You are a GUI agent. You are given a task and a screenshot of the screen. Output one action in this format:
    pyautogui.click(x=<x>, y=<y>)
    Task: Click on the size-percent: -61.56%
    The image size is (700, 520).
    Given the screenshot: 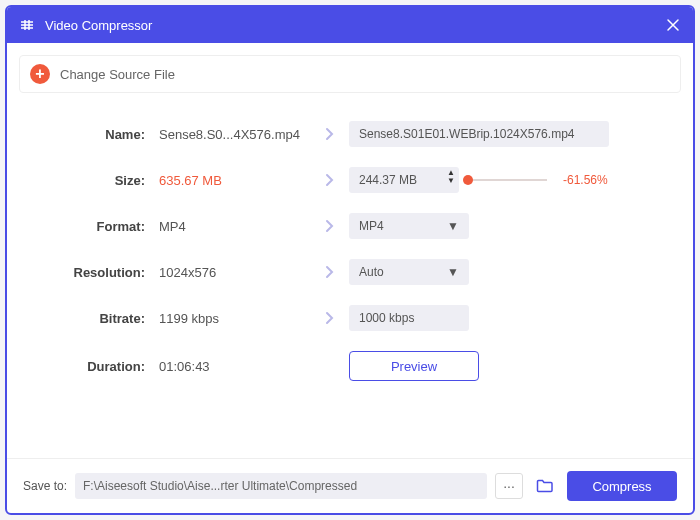 What is the action you would take?
    pyautogui.click(x=586, y=180)
    